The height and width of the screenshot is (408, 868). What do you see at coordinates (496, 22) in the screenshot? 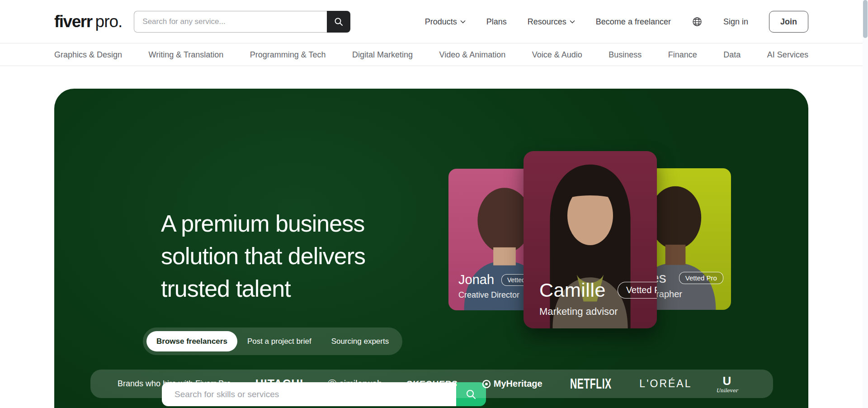
I see `nav-plans: Plans` at bounding box center [496, 22].